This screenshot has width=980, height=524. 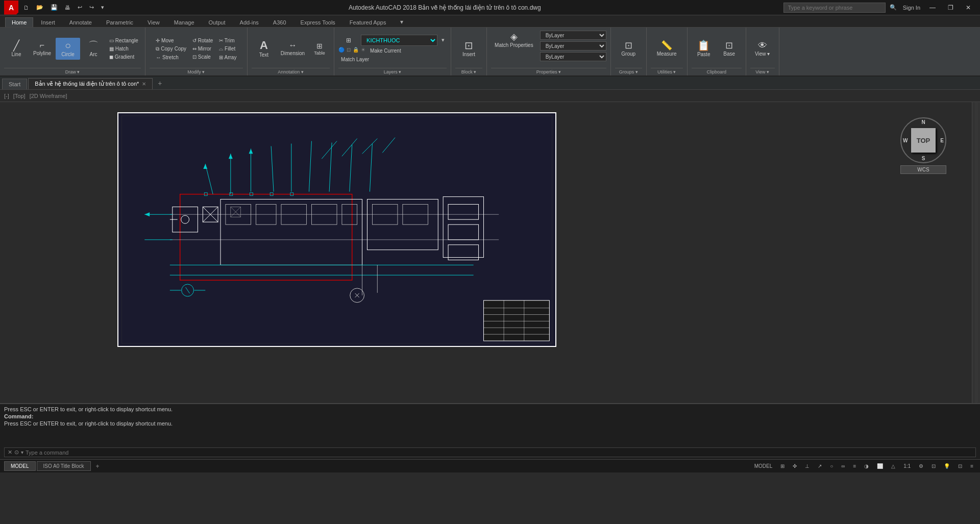 I want to click on tab-manage: Manage, so click(x=184, y=22).